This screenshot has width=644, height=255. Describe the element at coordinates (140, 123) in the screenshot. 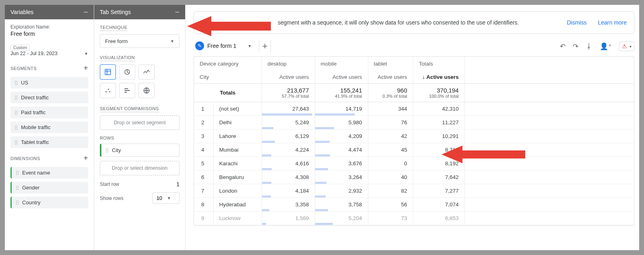

I see `segment-drop-zone: Drop or select segment` at that location.